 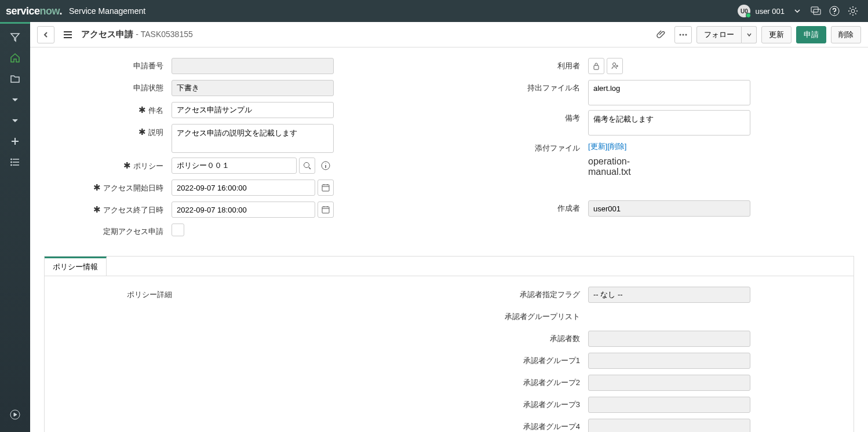 What do you see at coordinates (15, 227) in the screenshot?
I see `left-sidebar` at bounding box center [15, 227].